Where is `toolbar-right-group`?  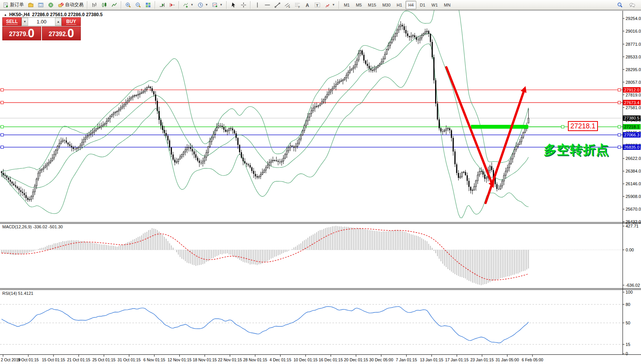 toolbar-right-group is located at coordinates (628, 5).